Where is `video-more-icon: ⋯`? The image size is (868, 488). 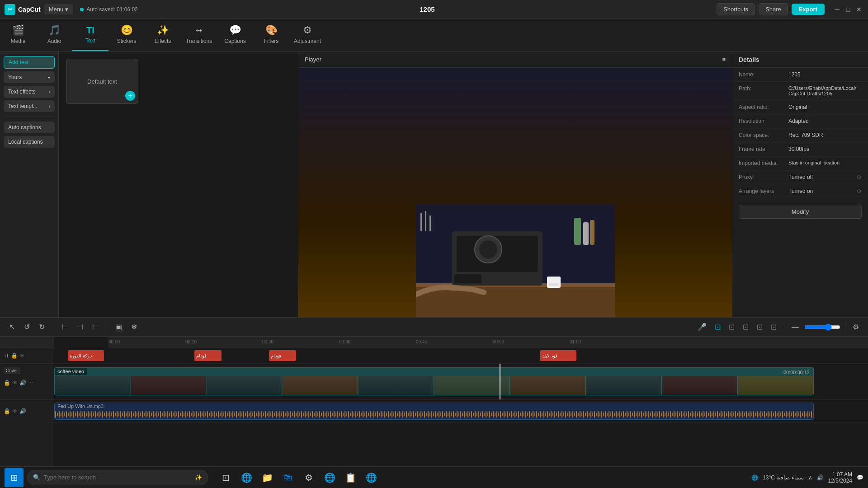
video-more-icon: ⋯ is located at coordinates (31, 383).